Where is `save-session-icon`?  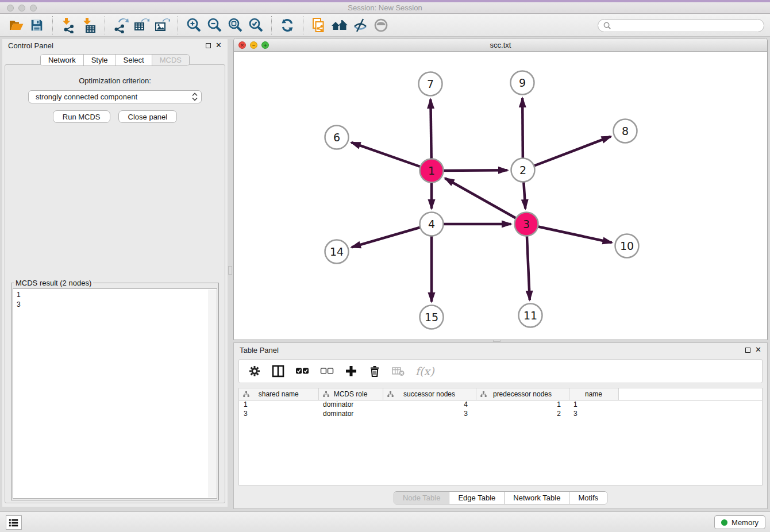
save-session-icon is located at coordinates (37, 25).